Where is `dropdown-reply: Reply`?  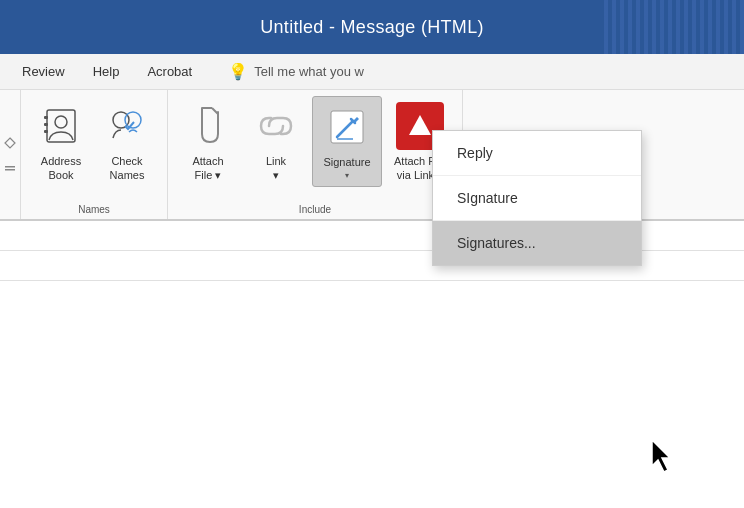
dropdown-reply: Reply is located at coordinates (537, 154).